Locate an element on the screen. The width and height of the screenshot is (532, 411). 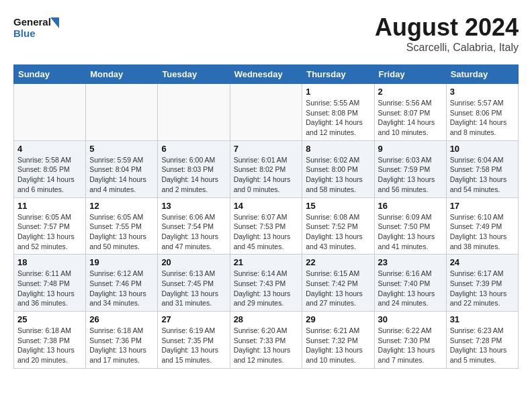
calendar-week-4: 18Sunrise: 6:11 AMSunset: 7:48 PMDayligh… is located at coordinates (266, 283).